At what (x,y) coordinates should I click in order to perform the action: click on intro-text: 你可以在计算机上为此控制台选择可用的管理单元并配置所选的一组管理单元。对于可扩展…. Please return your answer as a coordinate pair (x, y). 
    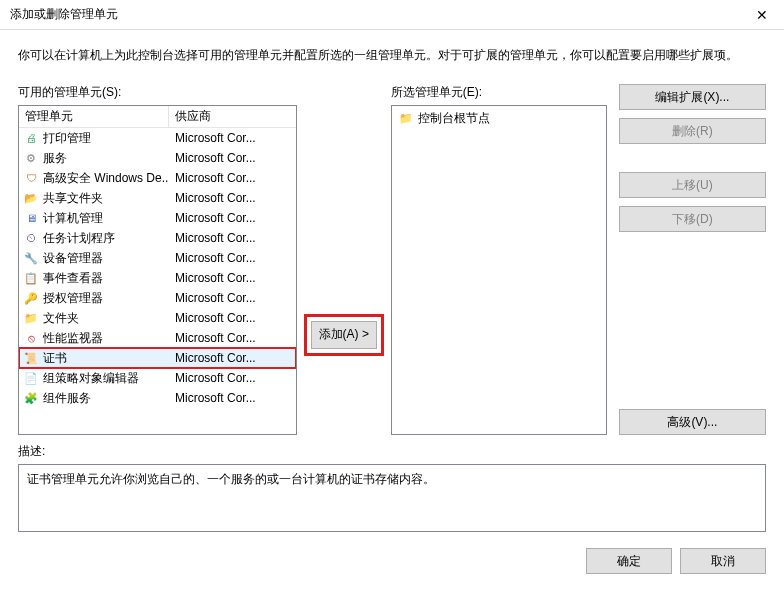
    Looking at the image, I should click on (392, 52).